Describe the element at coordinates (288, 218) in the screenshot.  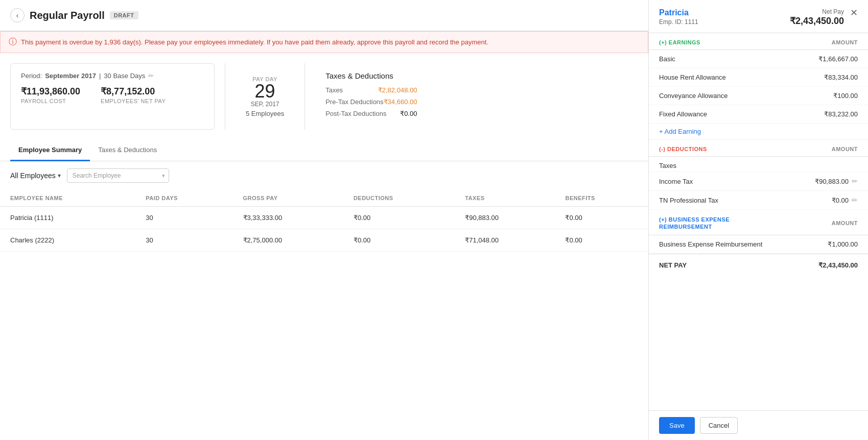
I see `gross-pay-cell: ₹3,33,333.00` at that location.